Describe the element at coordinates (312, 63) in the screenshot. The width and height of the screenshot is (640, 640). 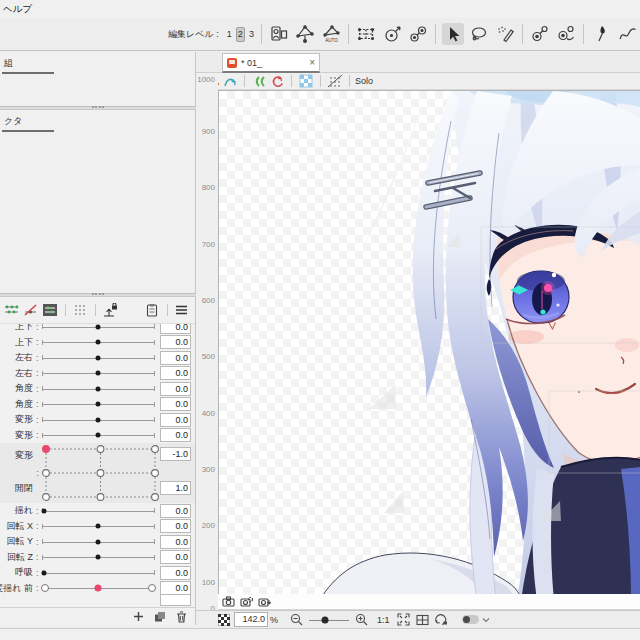
I see `tab-close-icon: ×` at that location.